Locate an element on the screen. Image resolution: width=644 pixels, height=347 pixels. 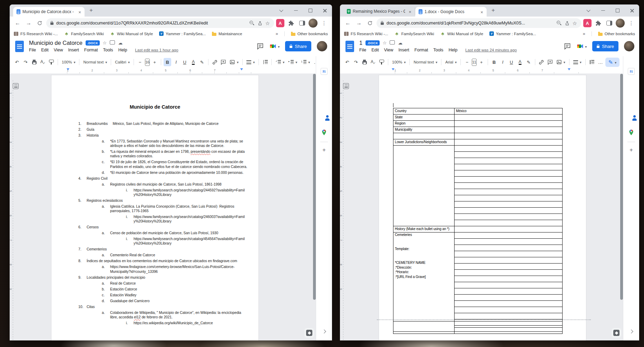
font-select: Arial is located at coordinates (451, 62).